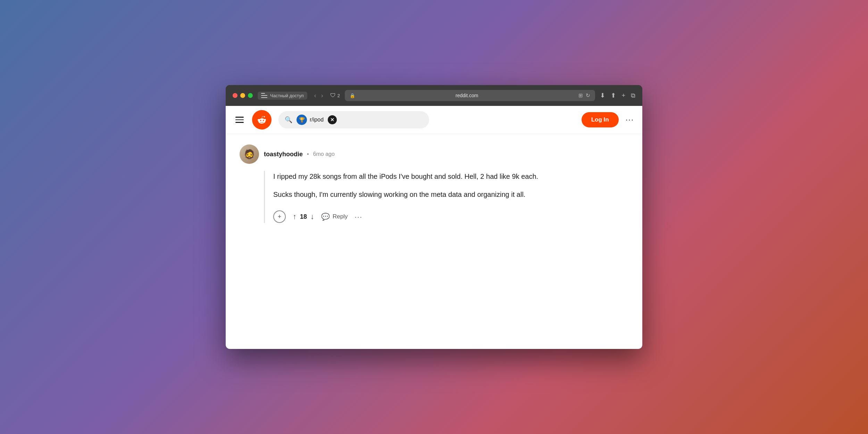 The width and height of the screenshot is (868, 434). Describe the element at coordinates (279, 217) in the screenshot. I see `add-button: +` at that location.